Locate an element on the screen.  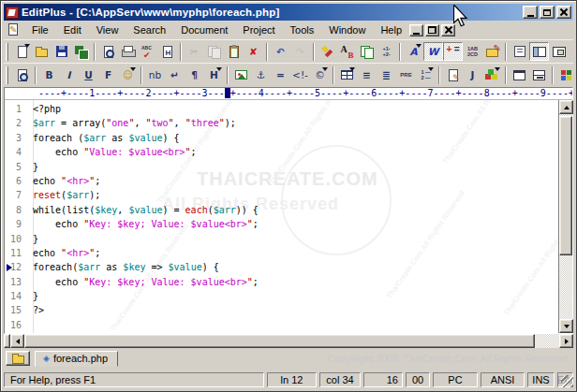
nbsp-icon: nb is located at coordinates (155, 75).